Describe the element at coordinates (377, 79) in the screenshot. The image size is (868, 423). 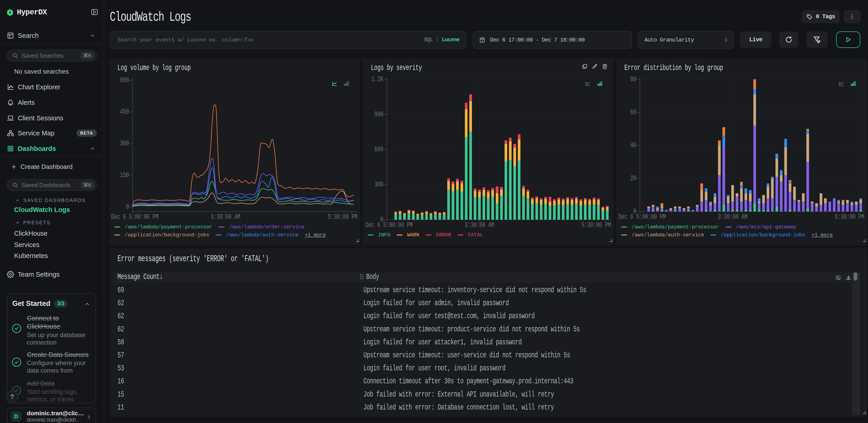
I see `svg-text: 1.2K` at that location.